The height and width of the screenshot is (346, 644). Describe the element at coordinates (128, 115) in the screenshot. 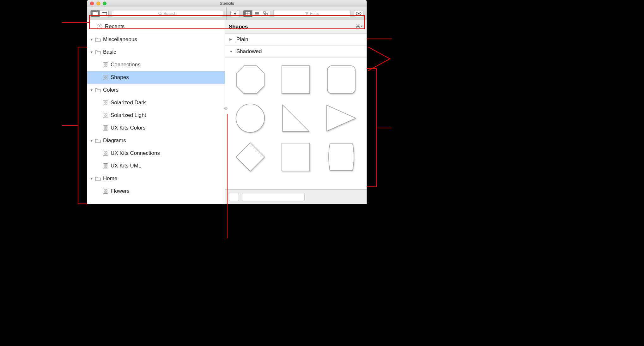

I see `stencil-label: Solarized Light` at that location.